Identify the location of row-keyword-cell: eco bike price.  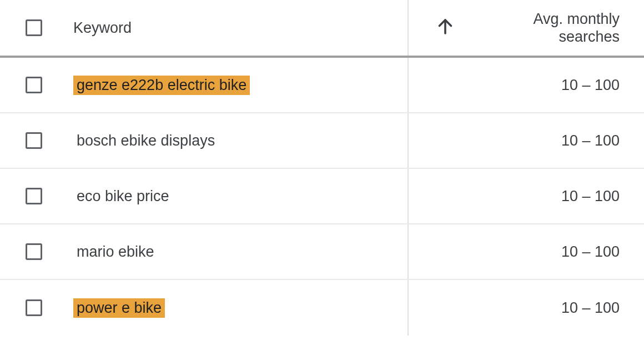
(240, 197).